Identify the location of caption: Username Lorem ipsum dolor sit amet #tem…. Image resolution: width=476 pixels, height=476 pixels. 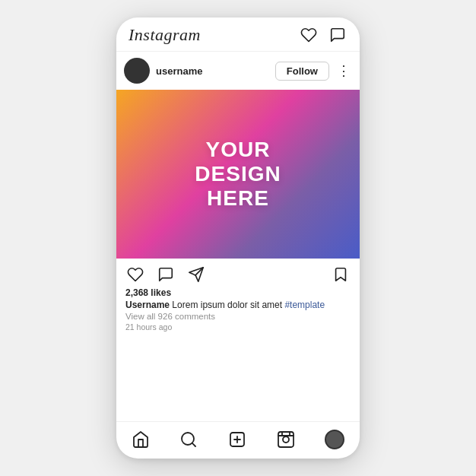
(238, 305).